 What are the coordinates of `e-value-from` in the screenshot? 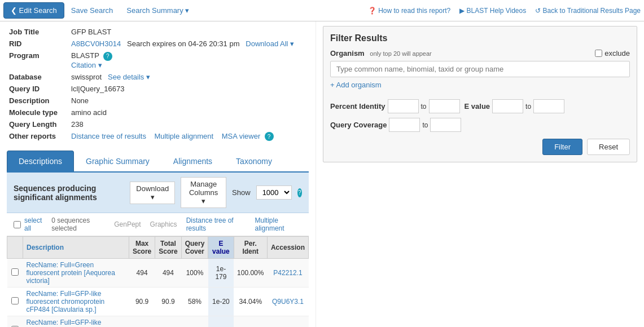 It's located at (508, 106).